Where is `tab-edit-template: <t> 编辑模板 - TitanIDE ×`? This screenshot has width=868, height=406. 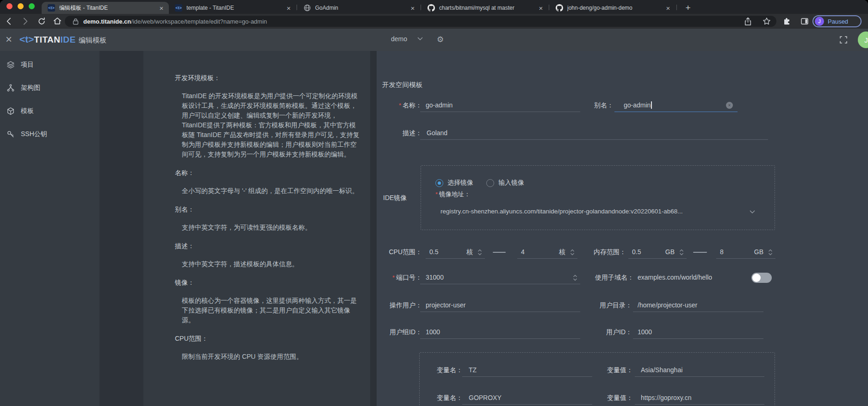 tab-edit-template: <t> 编辑模板 - TitanIDE × is located at coordinates (105, 8).